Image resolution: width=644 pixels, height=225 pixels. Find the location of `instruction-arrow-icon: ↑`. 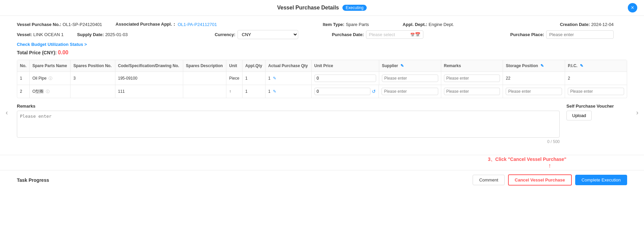

instruction-arrow-icon: ↑ is located at coordinates (550, 166).